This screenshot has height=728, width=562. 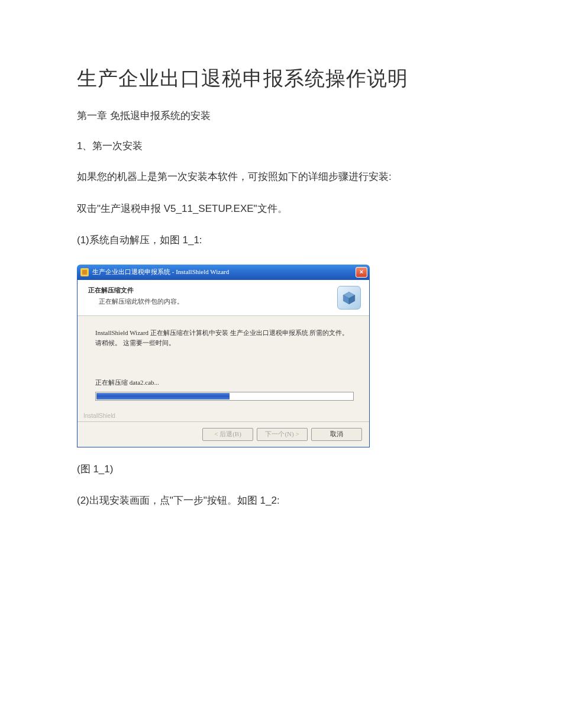 What do you see at coordinates (284, 79) in the screenshot?
I see `document-title: 生产企业出口退税申报系统操作说明` at bounding box center [284, 79].